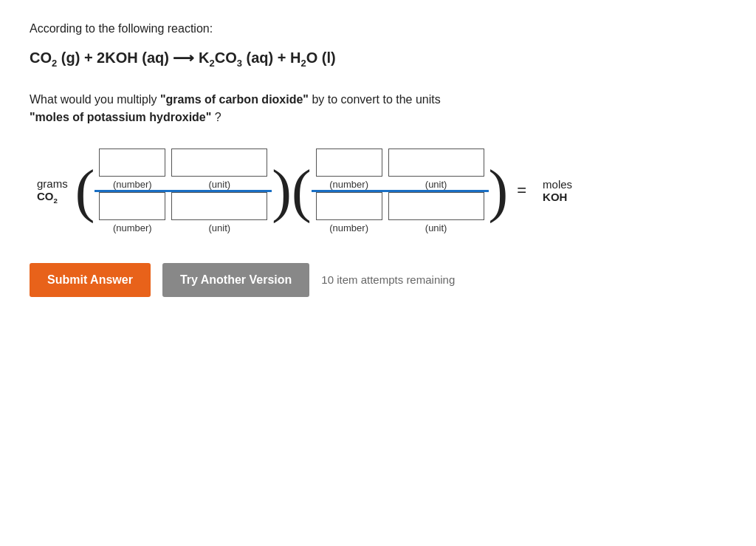 The width and height of the screenshot is (756, 546). Describe the element at coordinates (378, 29) in the screenshot. I see `intro-text: According to the following reaction:` at that location.